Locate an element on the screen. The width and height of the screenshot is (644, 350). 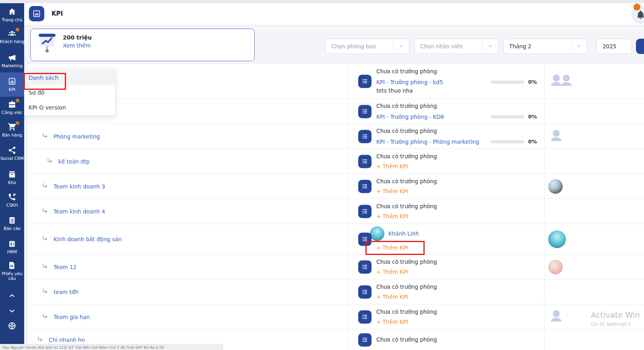
warehouse-icon is located at coordinates (12, 174).